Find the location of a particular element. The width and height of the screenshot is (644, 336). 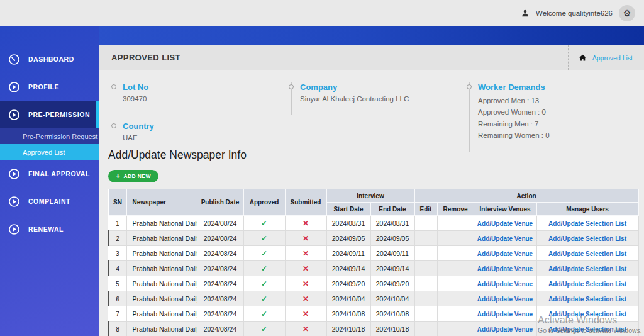

info-value: Remaining Women : 0 is located at coordinates (552, 135).